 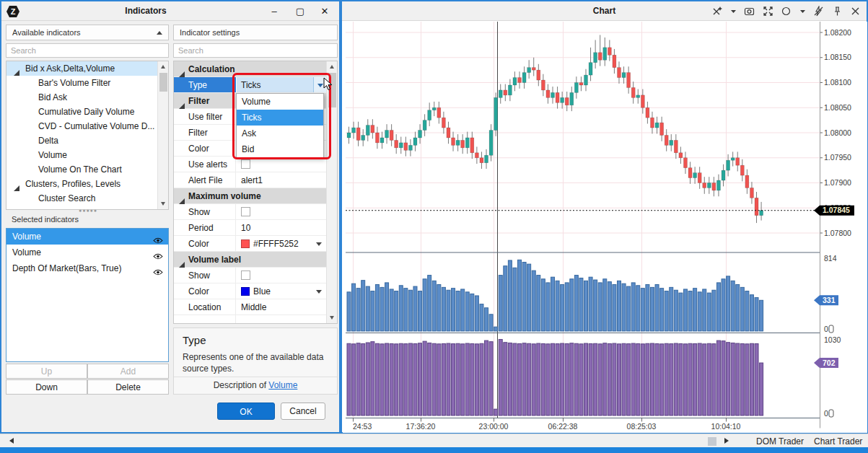 I want to click on setting-label: Use filter, so click(x=205, y=117).